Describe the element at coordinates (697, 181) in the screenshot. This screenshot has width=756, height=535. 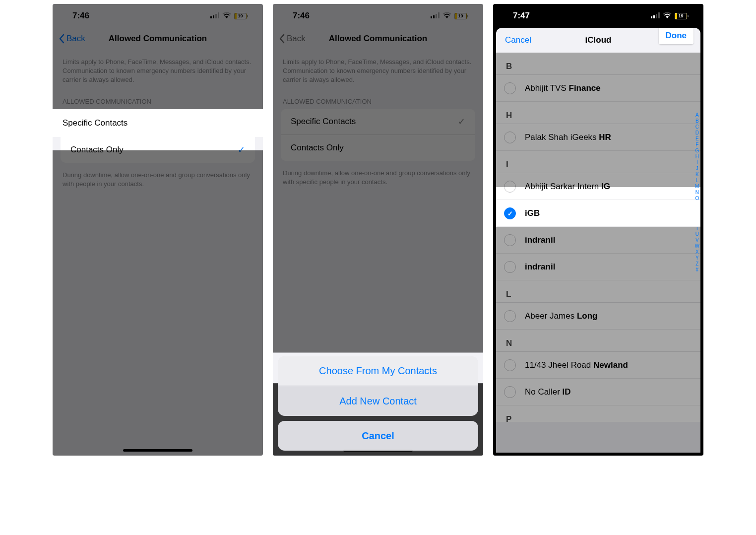
I see `index-letter: L` at that location.